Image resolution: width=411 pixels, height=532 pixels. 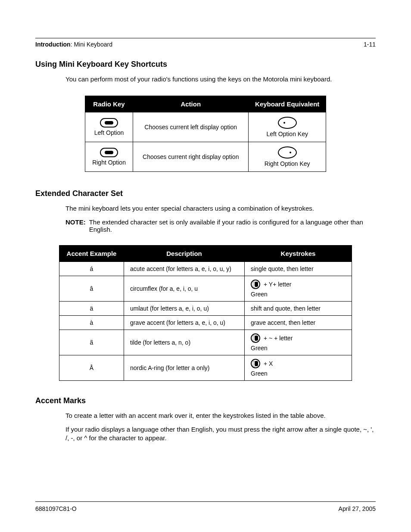 I want to click on accent-desc: grave accent (for letters a, e, i, o, u), so click(x=184, y=322).